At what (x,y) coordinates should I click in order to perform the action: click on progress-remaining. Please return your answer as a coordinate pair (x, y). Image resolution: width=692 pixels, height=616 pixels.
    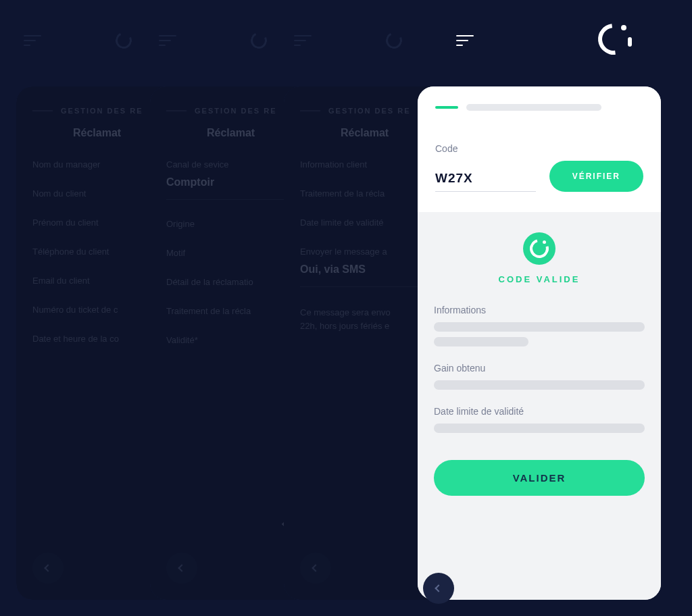
    Looking at the image, I should click on (534, 107).